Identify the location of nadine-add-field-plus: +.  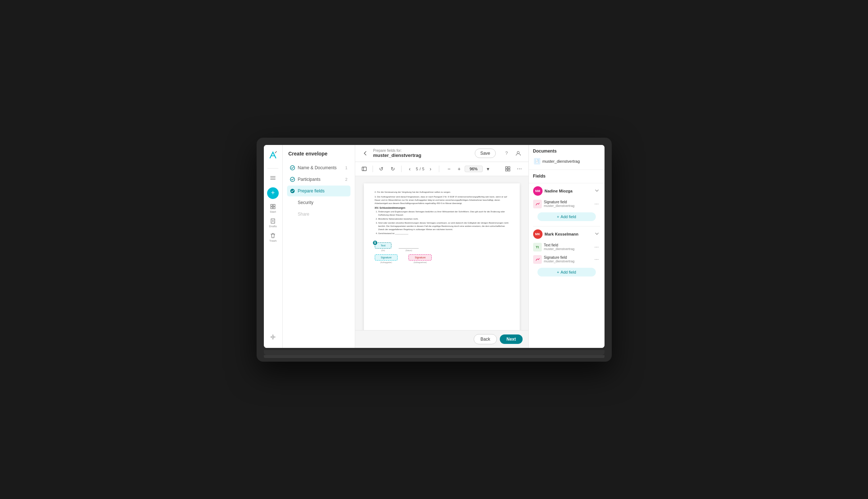
(558, 217).